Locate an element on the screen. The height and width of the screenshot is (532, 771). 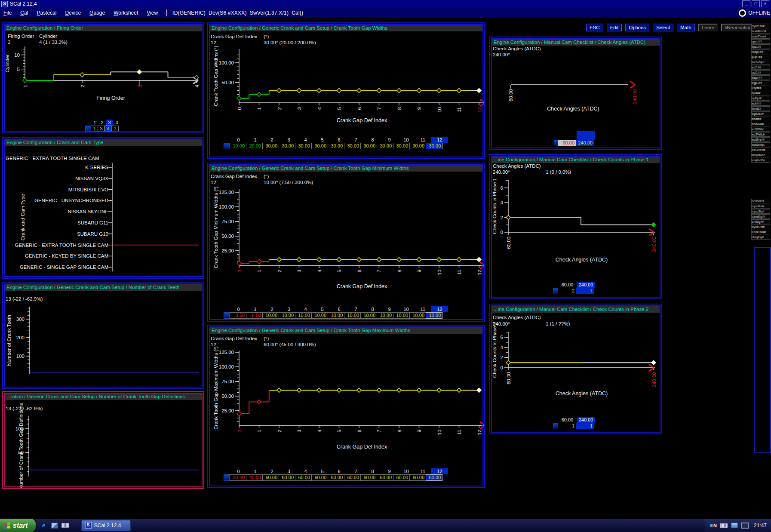
panel-chart: 024660.00240.00Check Counts in Phase 2Ch… is located at coordinates (576, 369).